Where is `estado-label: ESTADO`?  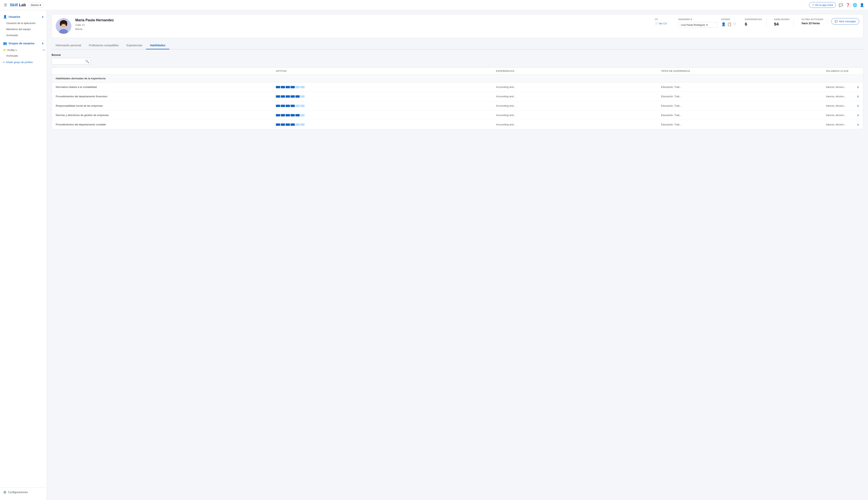 estado-label: ESTADO is located at coordinates (729, 19).